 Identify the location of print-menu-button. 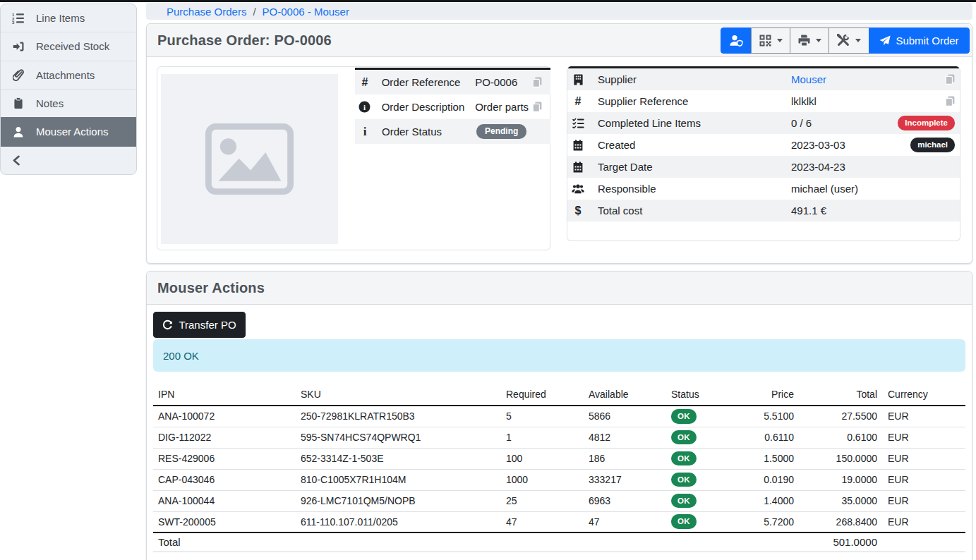
(809, 41).